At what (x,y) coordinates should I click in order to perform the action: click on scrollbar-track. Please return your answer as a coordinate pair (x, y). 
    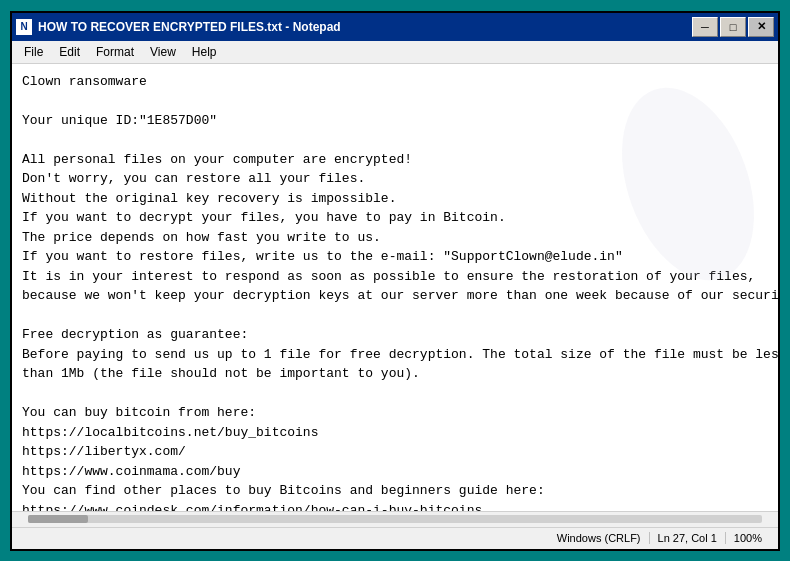
    Looking at the image, I should click on (395, 519).